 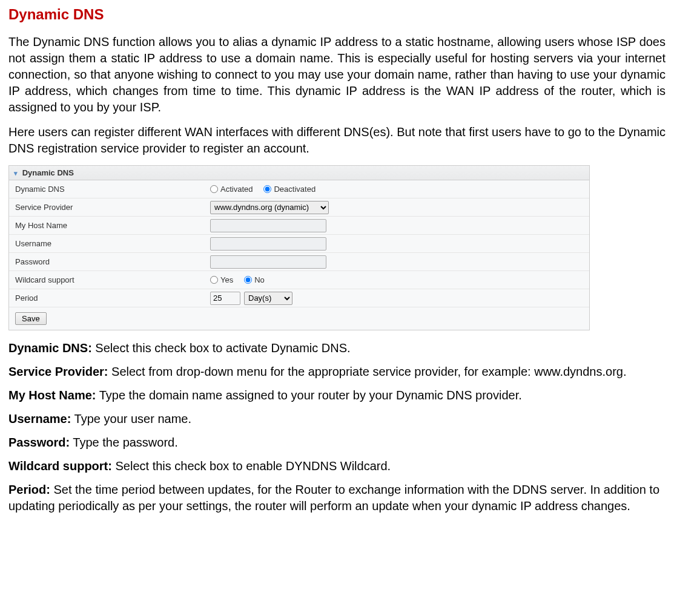 What do you see at coordinates (50, 348) in the screenshot?
I see `desc-dynamic-dns-label: Dynamic DNS:` at bounding box center [50, 348].